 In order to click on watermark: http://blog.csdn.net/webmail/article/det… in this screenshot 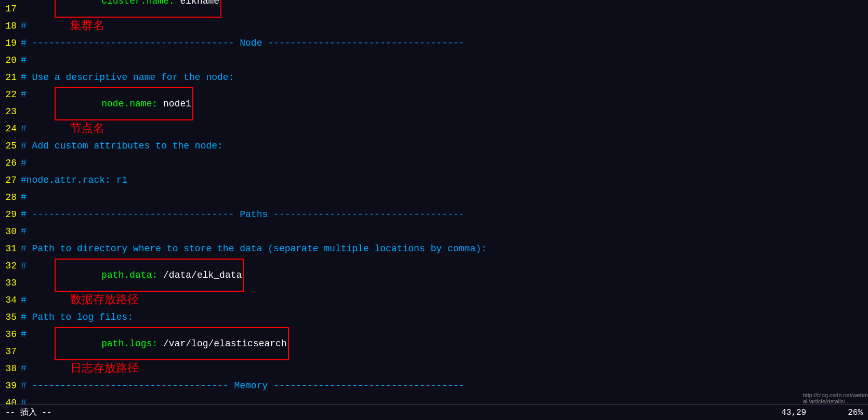, I will do `click(836, 398)`.